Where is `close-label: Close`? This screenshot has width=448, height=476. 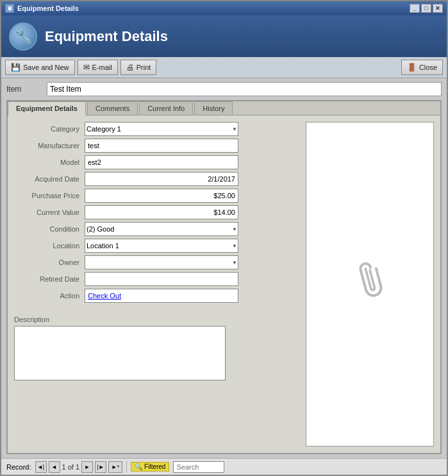
close-label: Close is located at coordinates (428, 67).